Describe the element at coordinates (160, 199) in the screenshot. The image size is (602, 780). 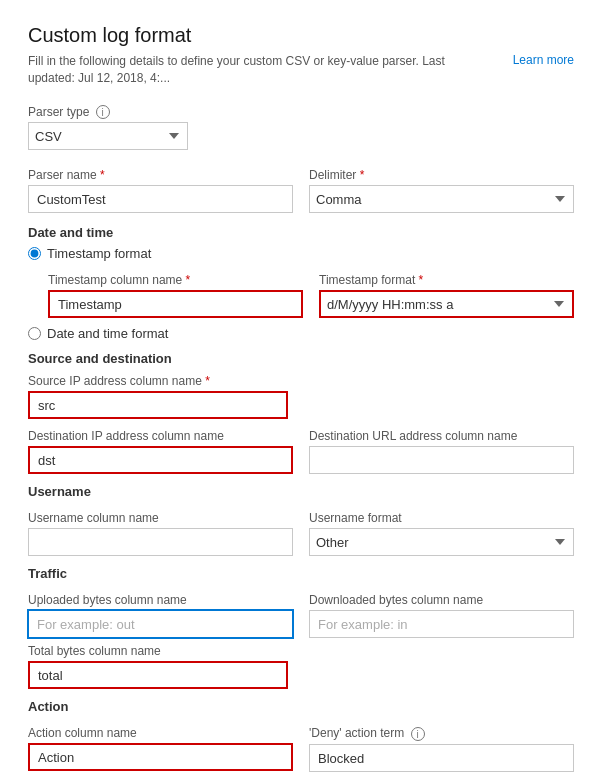
I see `parser-name-input` at that location.